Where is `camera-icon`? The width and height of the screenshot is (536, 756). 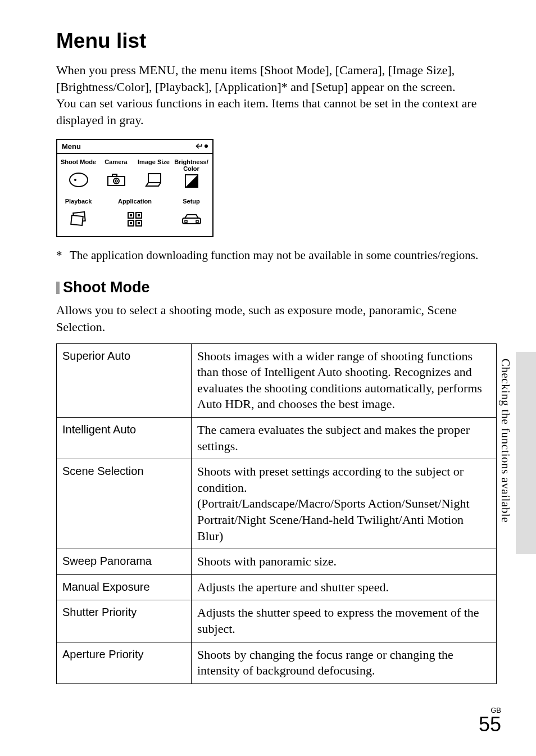
camera-icon is located at coordinates (116, 181).